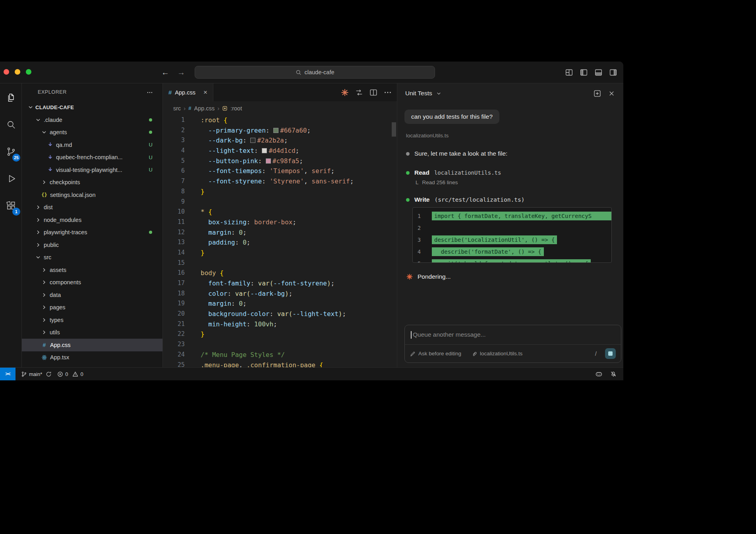  What do you see at coordinates (92, 220) in the screenshot?
I see `tree-item-node-modules: node_modules` at bounding box center [92, 220].